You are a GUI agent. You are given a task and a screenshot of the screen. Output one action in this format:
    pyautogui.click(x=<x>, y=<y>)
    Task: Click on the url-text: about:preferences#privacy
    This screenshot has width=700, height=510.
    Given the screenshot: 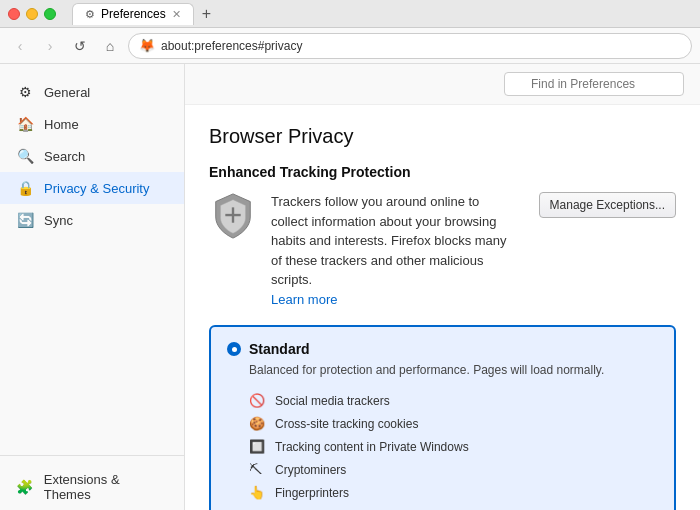 What is the action you would take?
    pyautogui.click(x=232, y=46)
    